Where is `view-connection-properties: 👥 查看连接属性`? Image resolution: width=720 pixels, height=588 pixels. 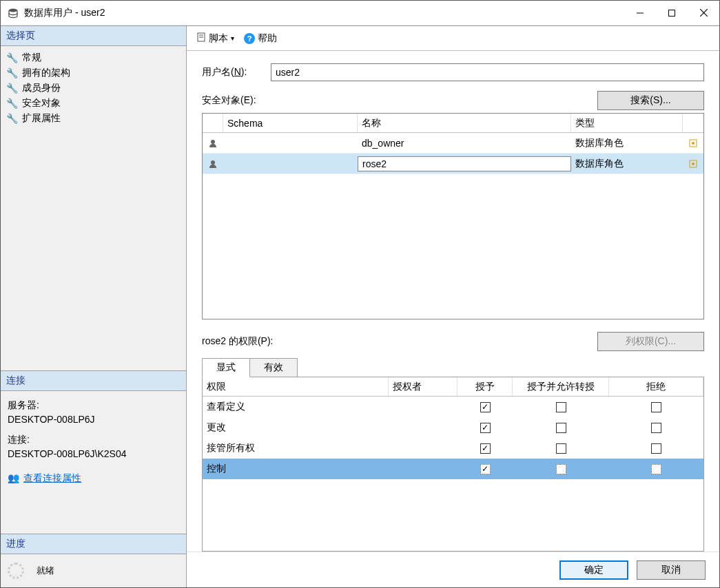
view-connection-properties: 👥 查看连接属性 is located at coordinates (94, 478).